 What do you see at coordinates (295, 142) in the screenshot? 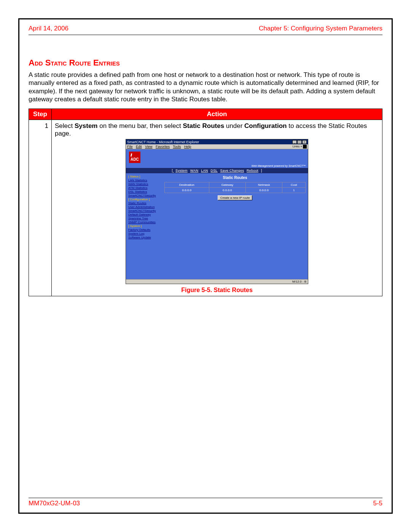
I see `minimize-icon: _` at bounding box center [295, 142].